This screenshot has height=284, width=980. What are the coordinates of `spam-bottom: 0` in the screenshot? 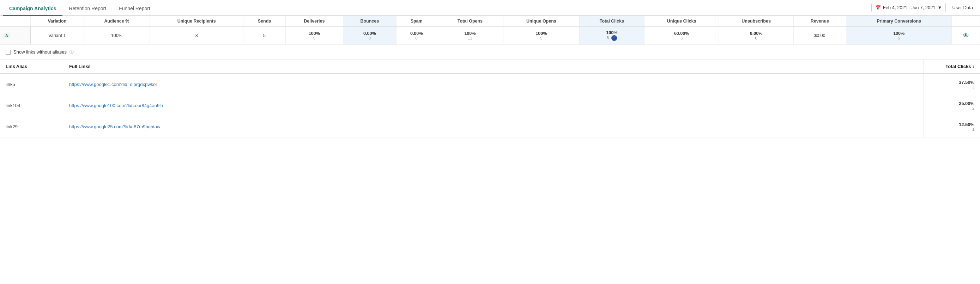 It's located at (417, 38).